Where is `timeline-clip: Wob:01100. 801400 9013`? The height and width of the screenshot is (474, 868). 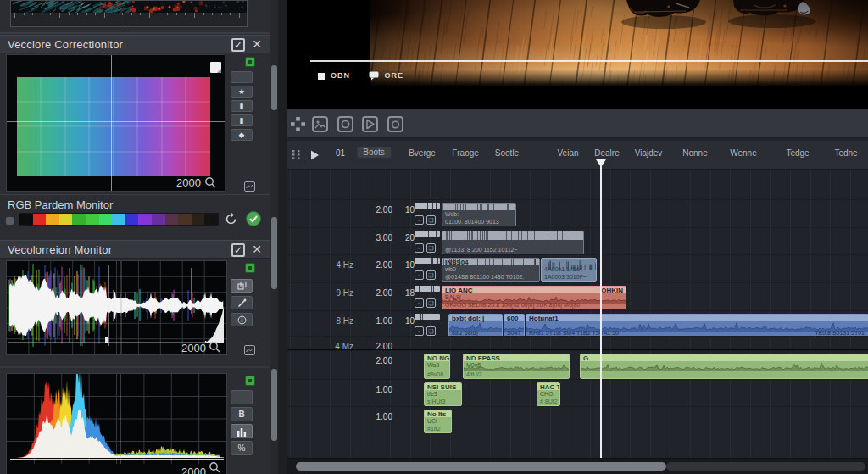 timeline-clip: Wob:01100. 801400 9013 is located at coordinates (479, 215).